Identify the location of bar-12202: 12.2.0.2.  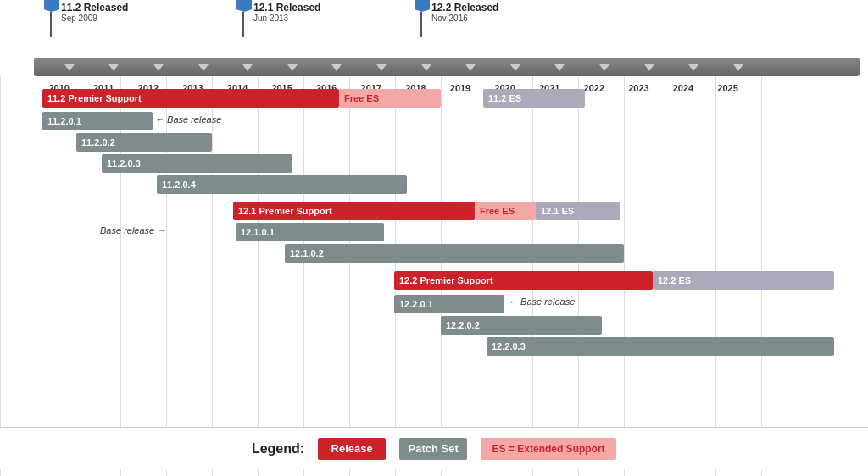
(521, 325).